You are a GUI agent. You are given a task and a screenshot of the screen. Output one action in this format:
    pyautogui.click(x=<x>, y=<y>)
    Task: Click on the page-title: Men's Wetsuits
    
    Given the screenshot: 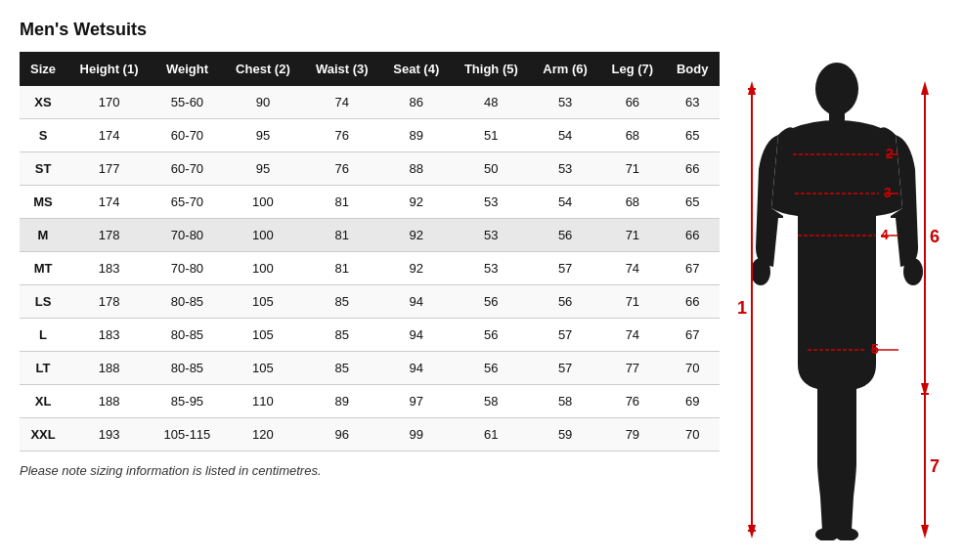 What is the action you would take?
    pyautogui.click(x=482, y=29)
    